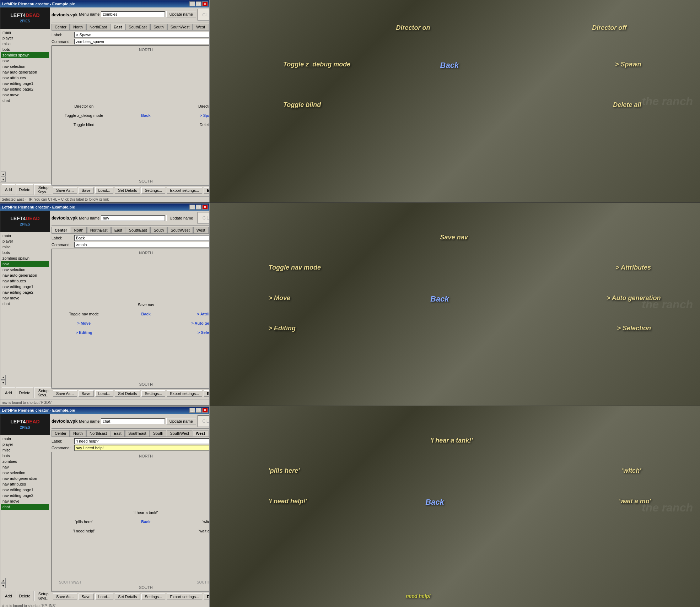 This screenshot has height=607, width=700. Describe the element at coordinates (3, 174) in the screenshot. I see `scroll-up-1: ▲` at that location.